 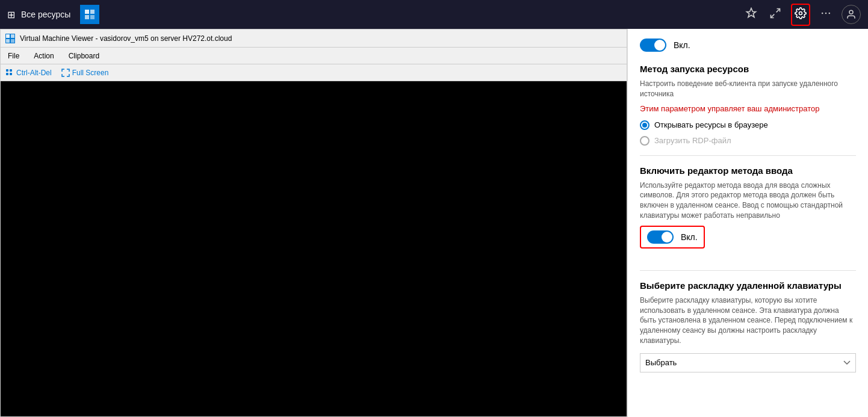 I want to click on top-nav-actions, so click(x=802, y=14).